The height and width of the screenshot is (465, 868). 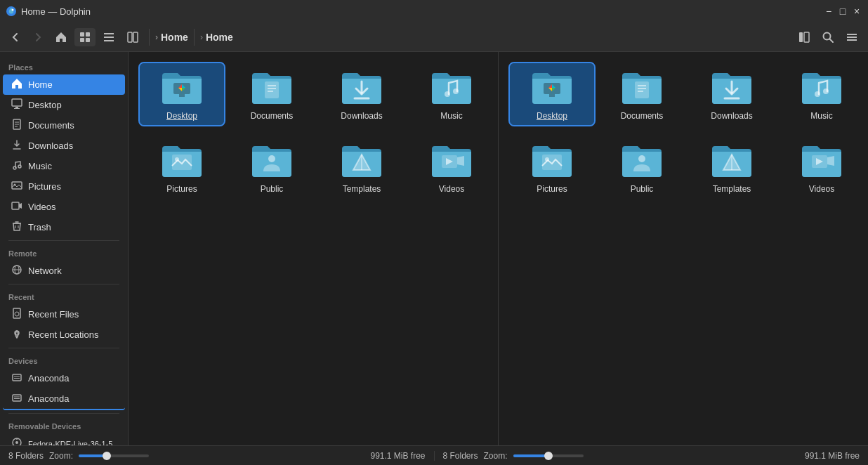 What do you see at coordinates (822, 94) in the screenshot?
I see `folder-item-music2: Music` at bounding box center [822, 94].